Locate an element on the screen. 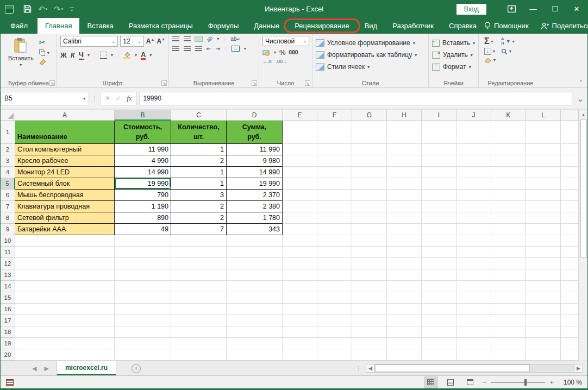  cell-J3 is located at coordinates (474, 161).